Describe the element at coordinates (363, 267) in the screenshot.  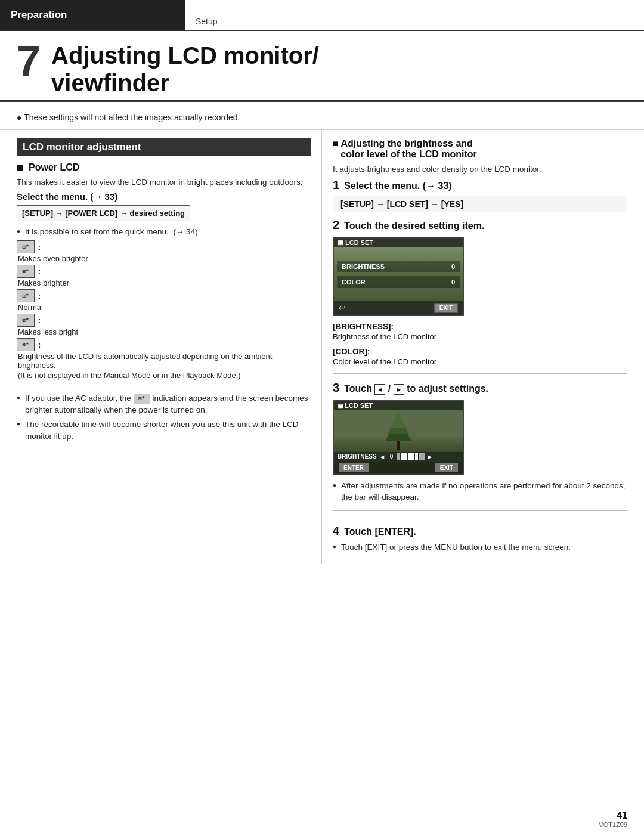
I see `lcd-brightness-label: BRIGHTNESS` at that location.